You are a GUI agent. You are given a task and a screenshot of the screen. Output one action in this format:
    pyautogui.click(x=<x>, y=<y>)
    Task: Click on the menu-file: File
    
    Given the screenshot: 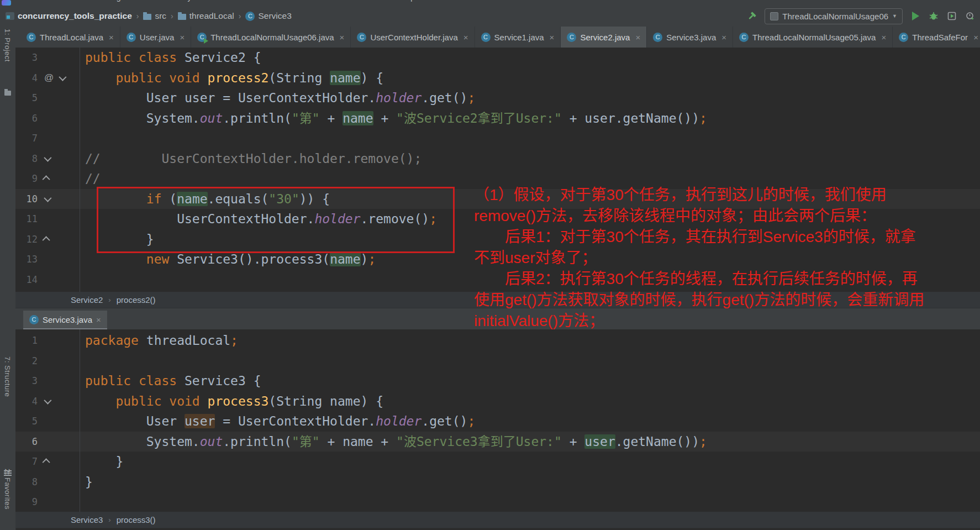 What is the action you would take?
    pyautogui.click(x=32, y=1)
    